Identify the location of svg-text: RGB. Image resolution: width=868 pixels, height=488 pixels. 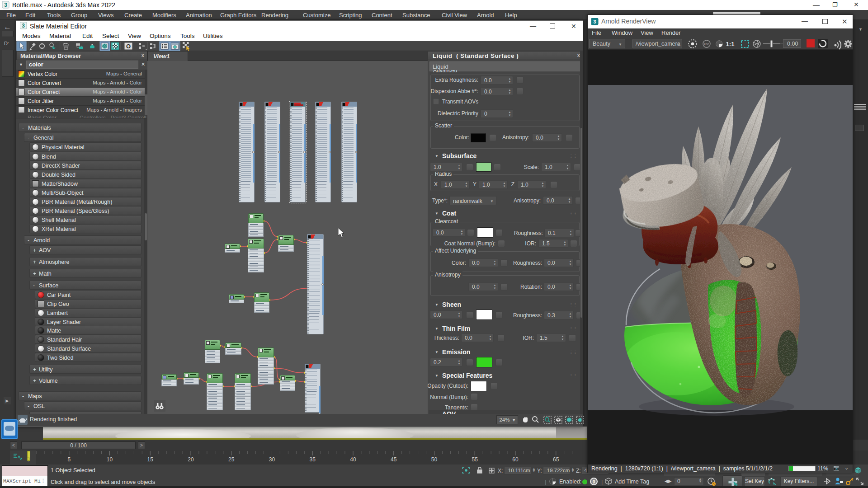
(707, 44).